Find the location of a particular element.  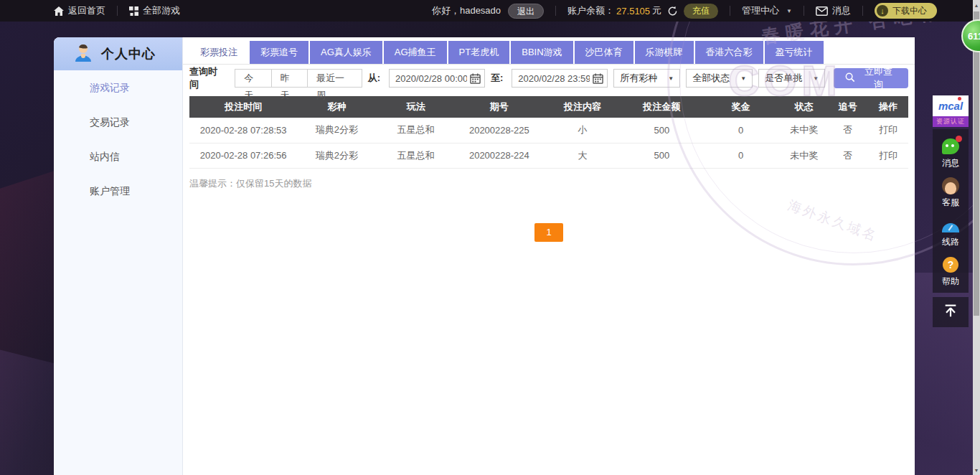

cert-logo: mcal is located at coordinates (951, 106).